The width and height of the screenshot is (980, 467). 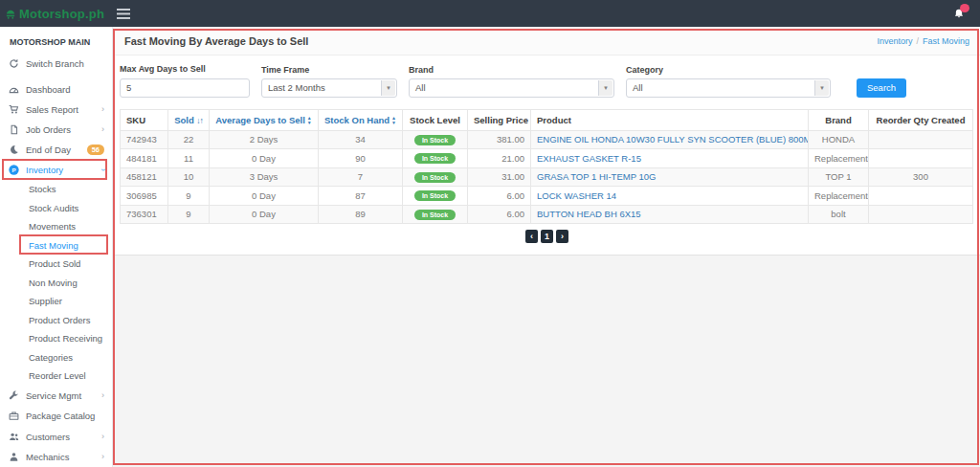 What do you see at coordinates (185, 69) in the screenshot?
I see `max-avg-days-label: Max Avg Days to Sell` at bounding box center [185, 69].